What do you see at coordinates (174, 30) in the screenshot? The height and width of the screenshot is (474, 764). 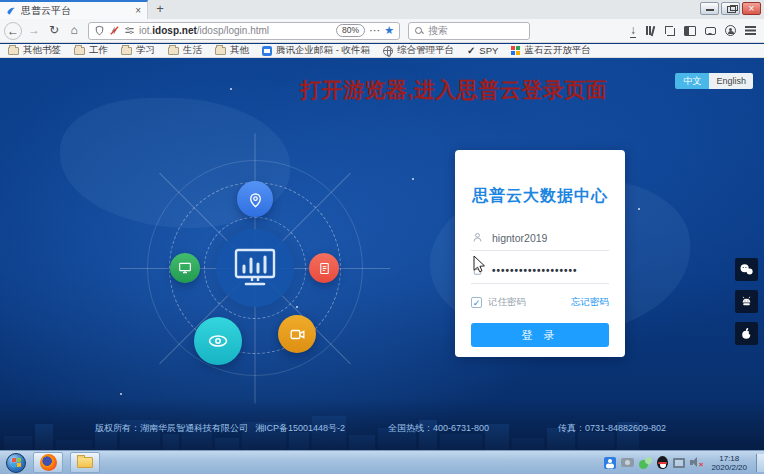 I see `url-domain: idosp.net` at bounding box center [174, 30].